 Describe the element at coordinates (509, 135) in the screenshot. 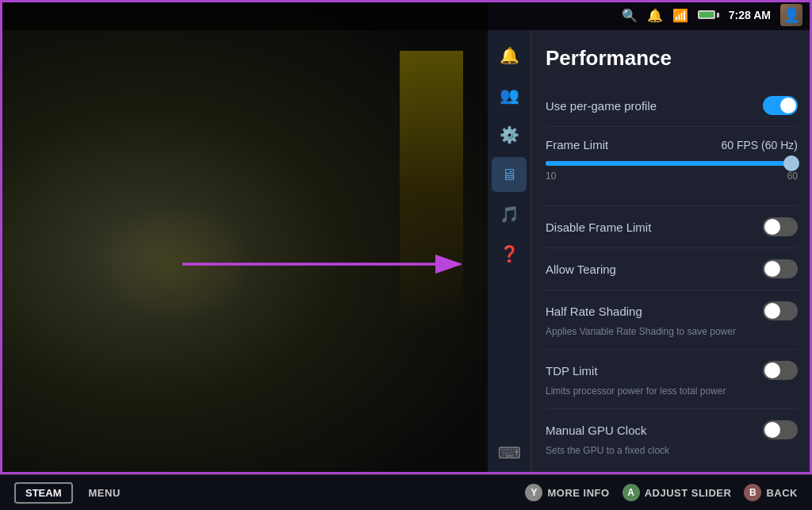

I see `settings-icon: ⚙️` at that location.